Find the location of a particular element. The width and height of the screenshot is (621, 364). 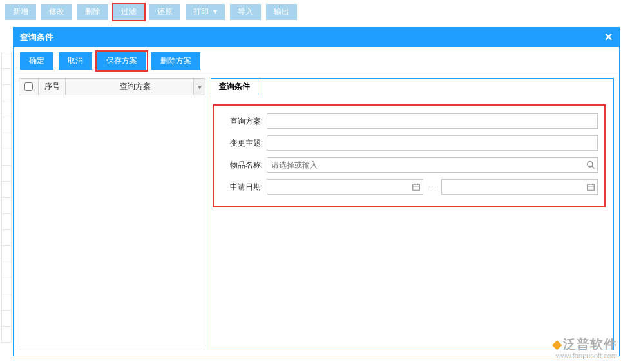

label-subject: 变更主题: is located at coordinates (242, 143).